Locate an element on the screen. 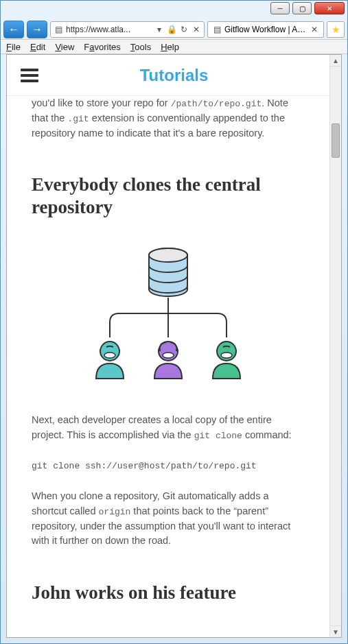 This screenshot has height=644, width=348. menu-help: Help is located at coordinates (170, 47).